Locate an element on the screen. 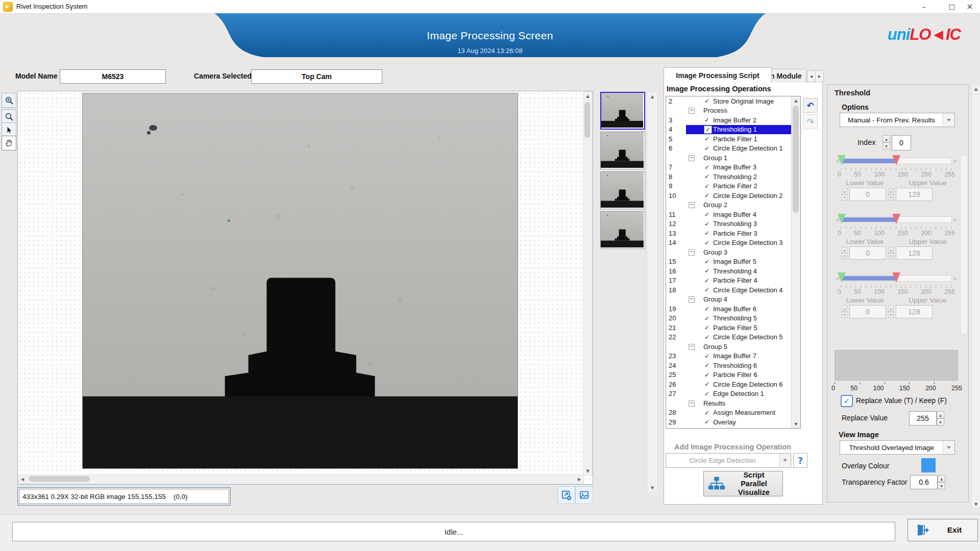 Image resolution: width=980 pixels, height=551 pixels. view-image-dropdown: Threshold Overlayed Image is located at coordinates (897, 447).